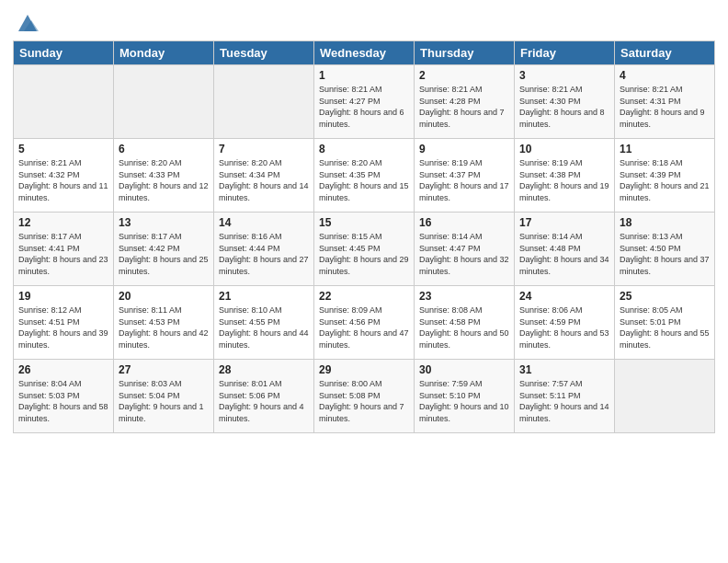  What do you see at coordinates (164, 176) in the screenshot?
I see `calendar-cell: 6Sunrise: 8:20 AMSunset: 4:33 PMDaylight…` at bounding box center [164, 176].